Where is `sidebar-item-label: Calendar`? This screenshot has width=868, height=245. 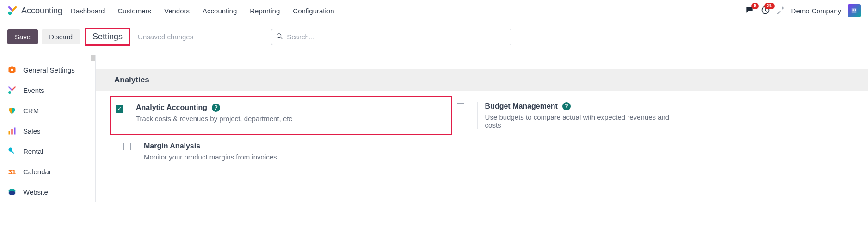
sidebar-item-label: Calendar is located at coordinates (37, 172).